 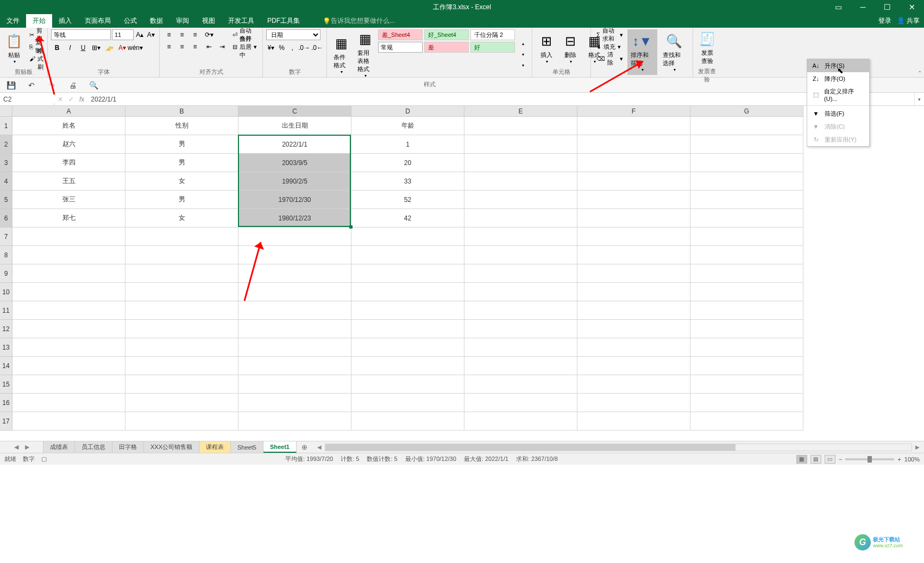 I want to click on cell: 20, so click(x=408, y=163).